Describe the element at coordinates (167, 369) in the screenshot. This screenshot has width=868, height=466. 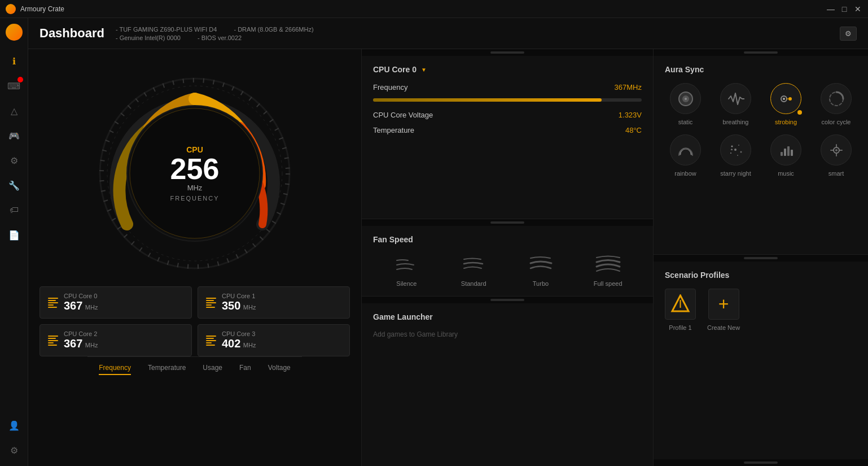
I see `tab-temperature: Temperature` at that location.